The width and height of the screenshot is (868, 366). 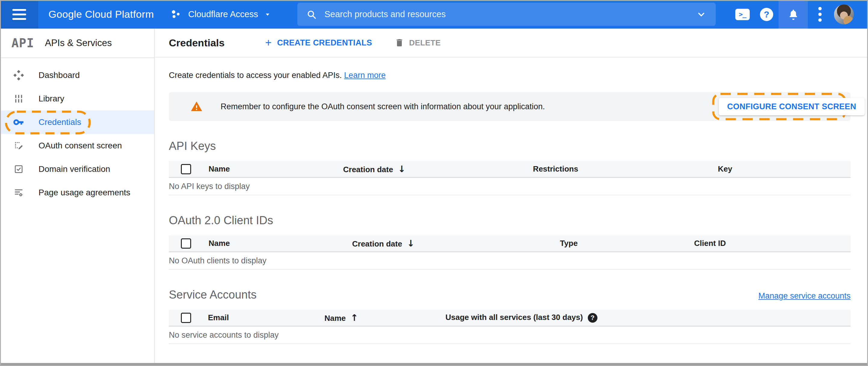 I want to click on learn-more-link: Learn more, so click(x=365, y=75).